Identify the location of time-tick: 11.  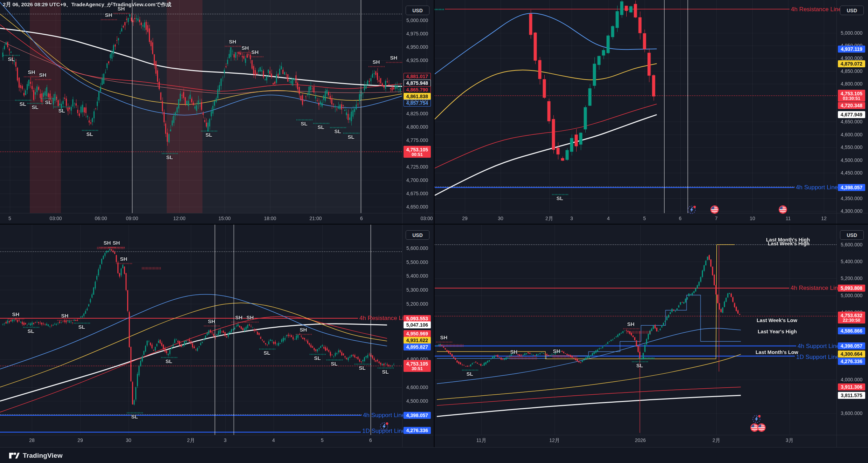
(788, 218).